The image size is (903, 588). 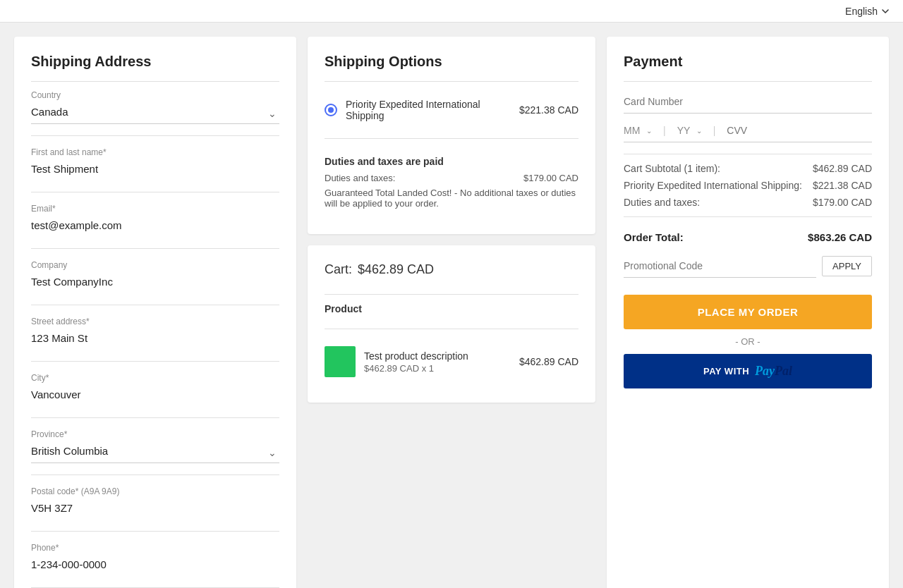 What do you see at coordinates (437, 362) in the screenshot?
I see `product-info: Test product description $462.89 CAD x 1` at bounding box center [437, 362].